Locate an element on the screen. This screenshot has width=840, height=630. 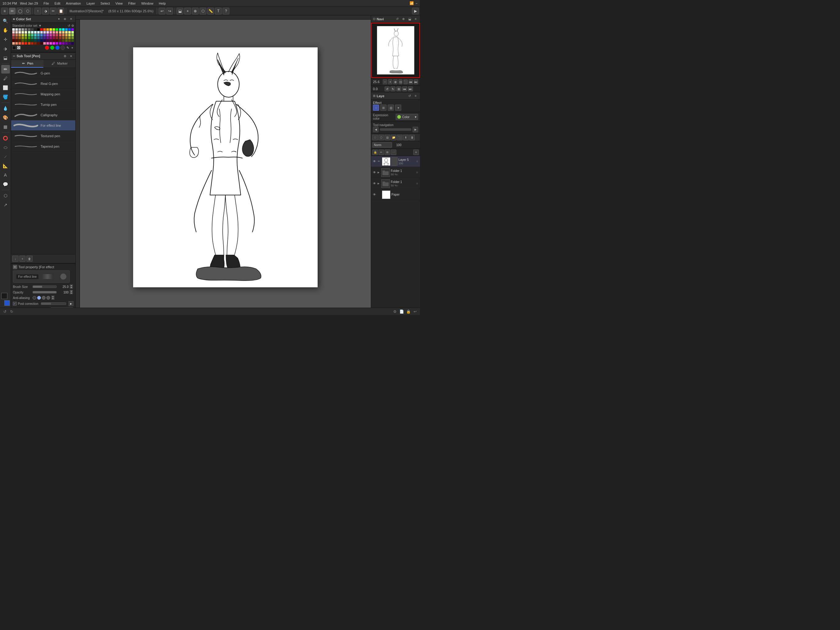
toolbar-transform-btn: ⬗ is located at coordinates (46, 11).